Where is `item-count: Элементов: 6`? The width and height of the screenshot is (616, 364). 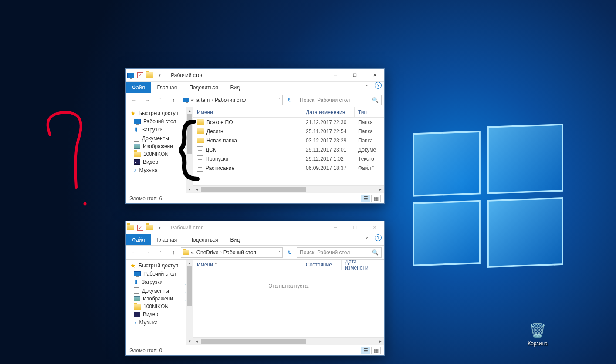 item-count: Элементов: 6 is located at coordinates (146, 199).